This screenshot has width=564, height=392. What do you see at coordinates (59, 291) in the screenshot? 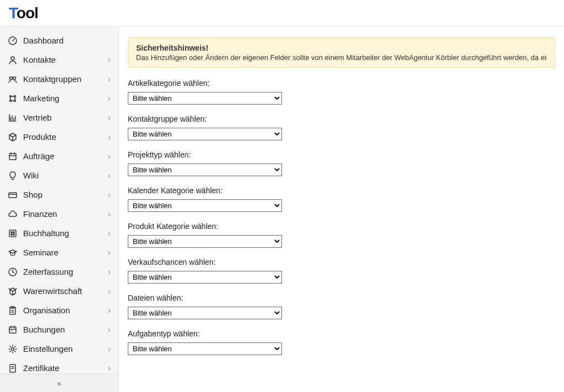
I see `sidebar-item-warenwirtschaft: Warenwirtschaft›` at bounding box center [59, 291].